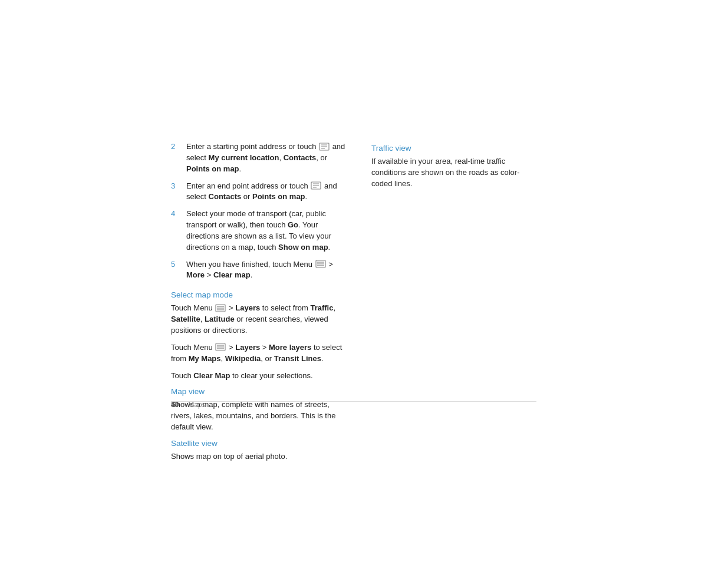 This screenshot has height=562, width=728. What do you see at coordinates (177, 265) in the screenshot?
I see `step-number-5: 5` at bounding box center [177, 265].